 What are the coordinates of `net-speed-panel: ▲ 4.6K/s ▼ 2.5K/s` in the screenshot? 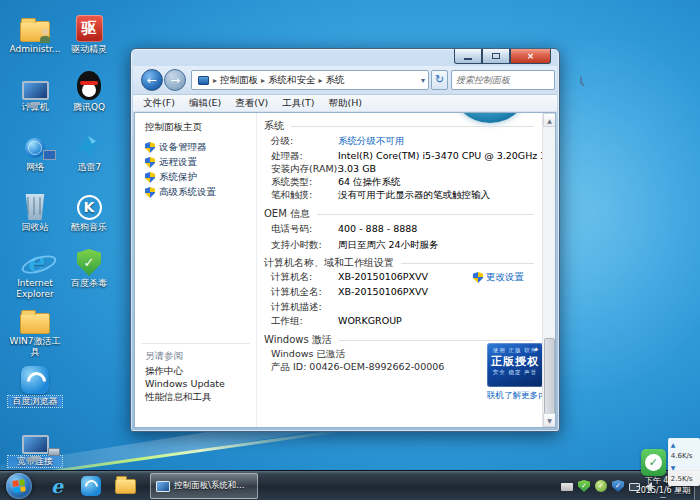 It's located at (684, 462).